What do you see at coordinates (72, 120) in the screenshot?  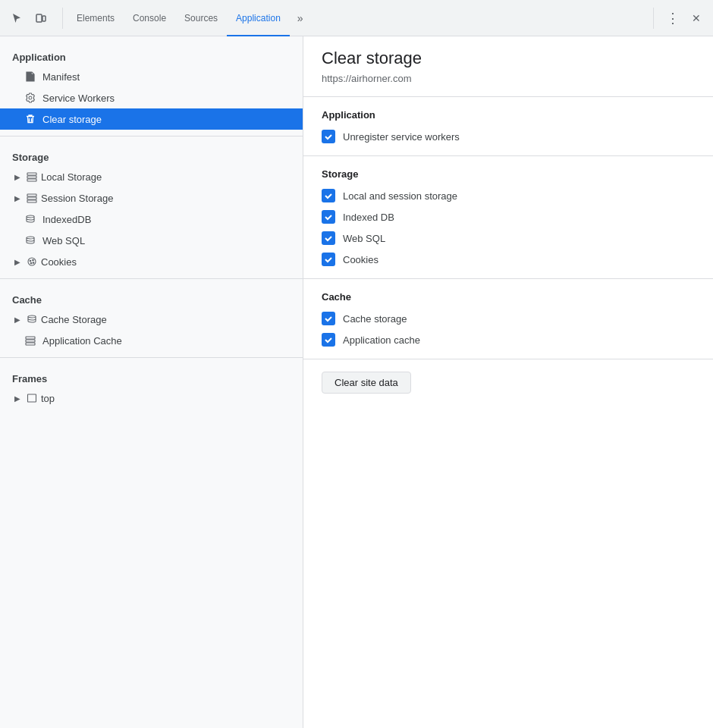 I see `clear-storage-label: Clear storage` at bounding box center [72, 120].